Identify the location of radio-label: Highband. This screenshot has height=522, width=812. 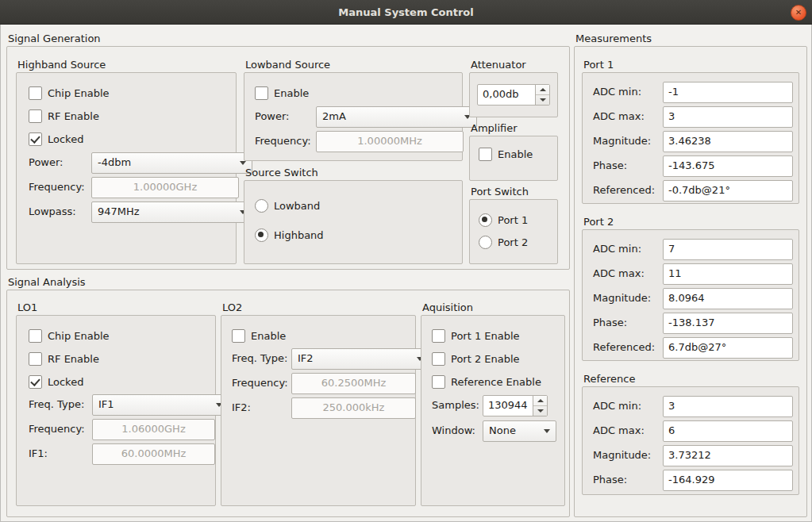
(298, 235).